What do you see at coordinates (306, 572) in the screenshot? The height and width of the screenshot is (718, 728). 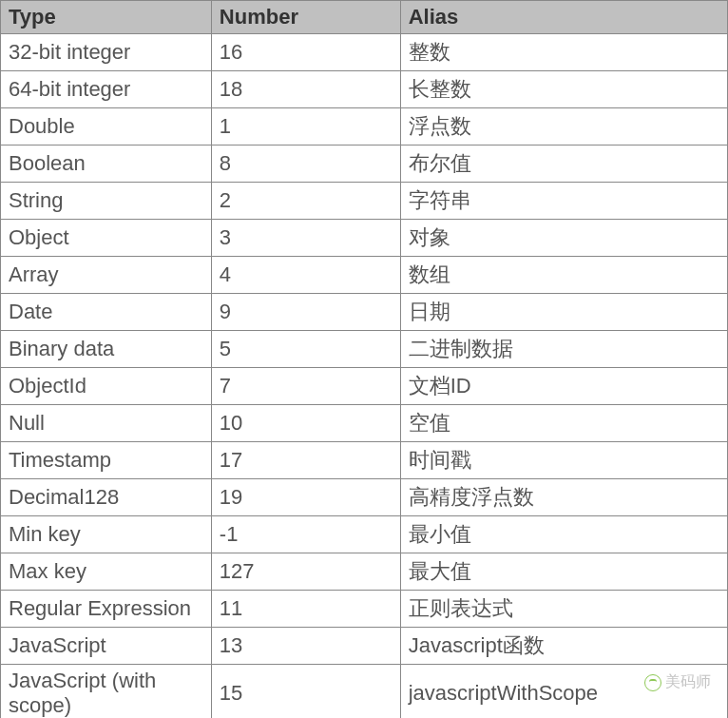 I see `cell-number: 127` at bounding box center [306, 572].